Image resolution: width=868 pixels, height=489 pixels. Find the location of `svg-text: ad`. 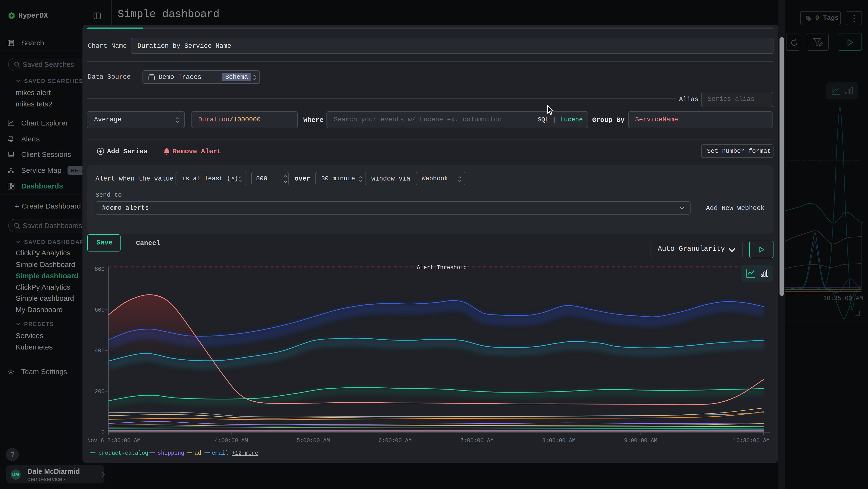

svg-text: ad is located at coordinates (198, 453).